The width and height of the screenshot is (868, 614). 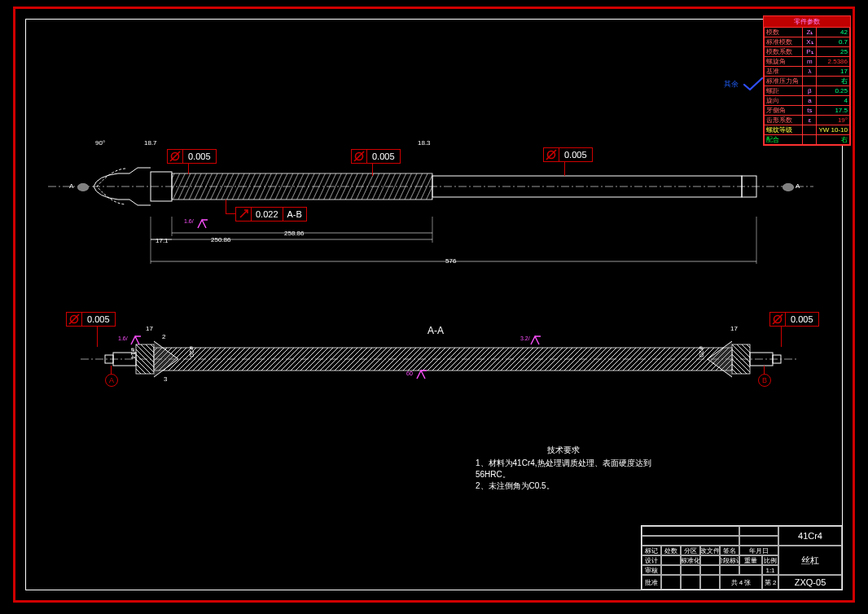 I want to click on dim-258: 258.86, so click(x=294, y=233).